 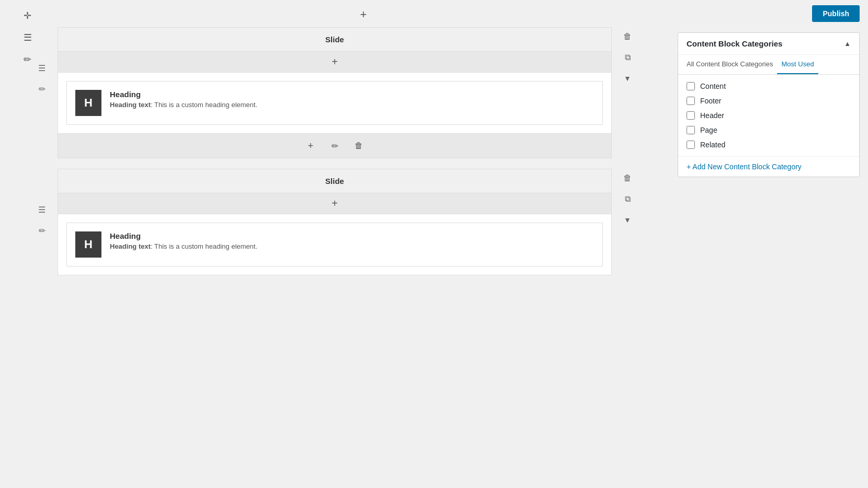 I want to click on category-item-footer: Footer, so click(x=769, y=101).